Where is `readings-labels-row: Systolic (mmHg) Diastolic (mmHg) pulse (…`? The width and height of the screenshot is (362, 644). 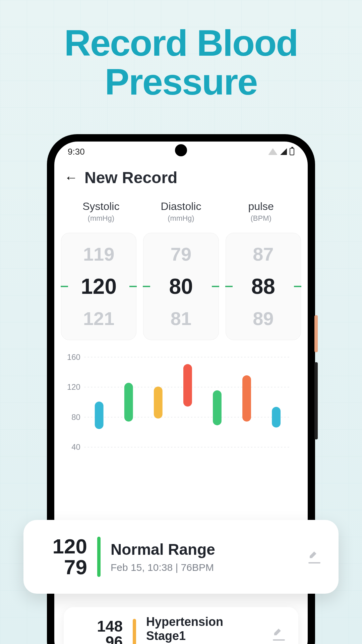 readings-labels-row: Systolic (mmHg) Diastolic (mmHg) pulse (… is located at coordinates (181, 208).